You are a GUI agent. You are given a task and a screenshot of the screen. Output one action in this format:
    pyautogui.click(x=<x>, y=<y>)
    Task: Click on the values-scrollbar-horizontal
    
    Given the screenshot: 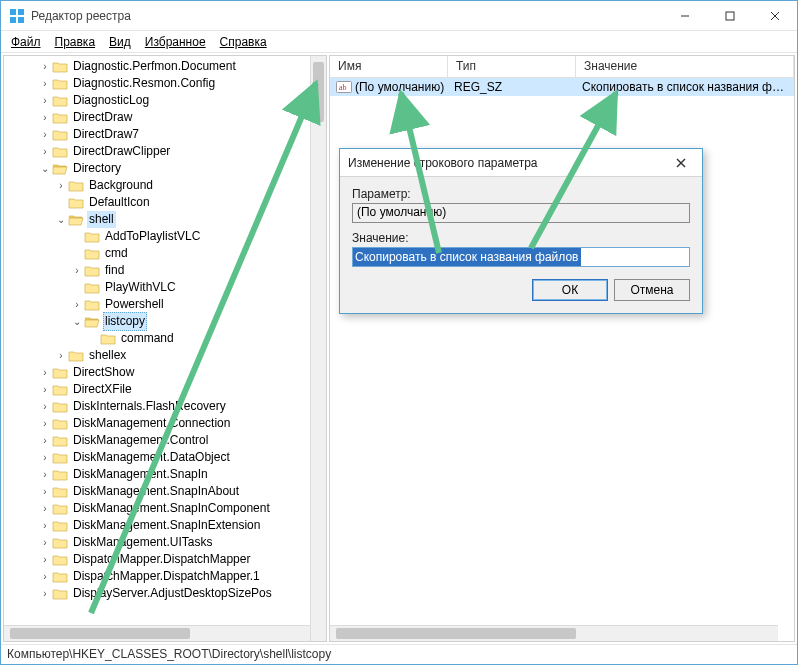 What is the action you would take?
    pyautogui.click(x=554, y=633)
    